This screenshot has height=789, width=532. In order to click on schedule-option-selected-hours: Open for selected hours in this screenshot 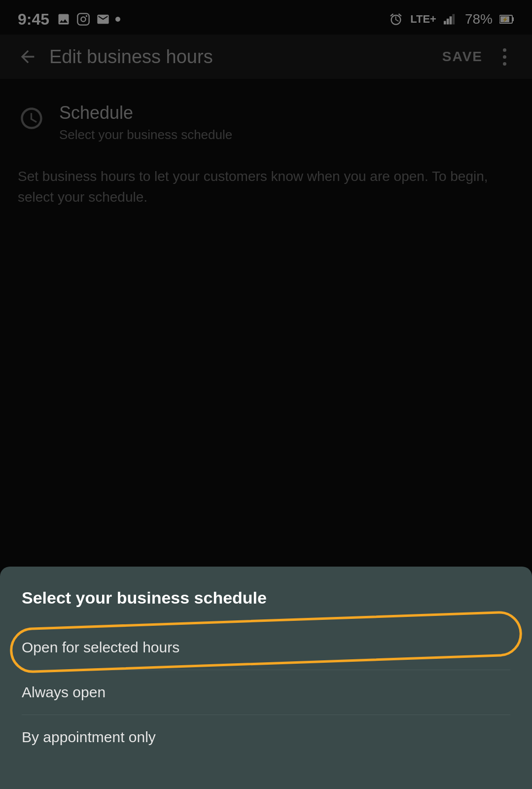, I will do `click(266, 648)`.